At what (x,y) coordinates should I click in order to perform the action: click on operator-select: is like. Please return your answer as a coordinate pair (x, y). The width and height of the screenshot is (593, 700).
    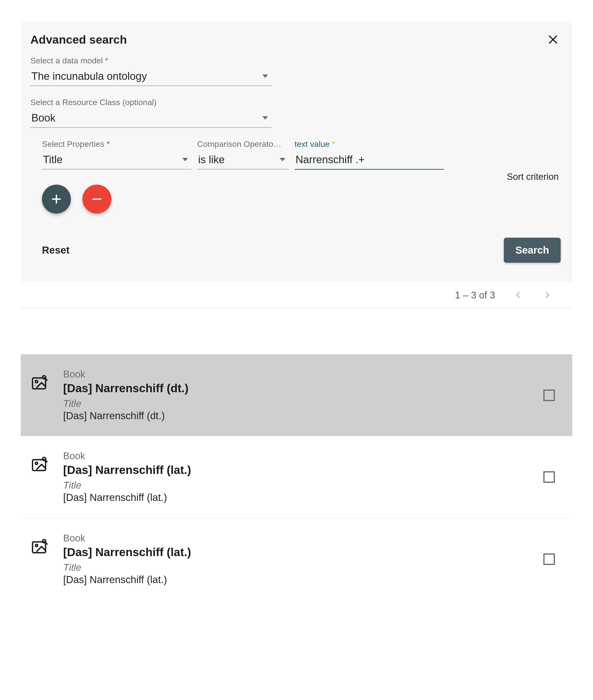
    Looking at the image, I should click on (243, 160).